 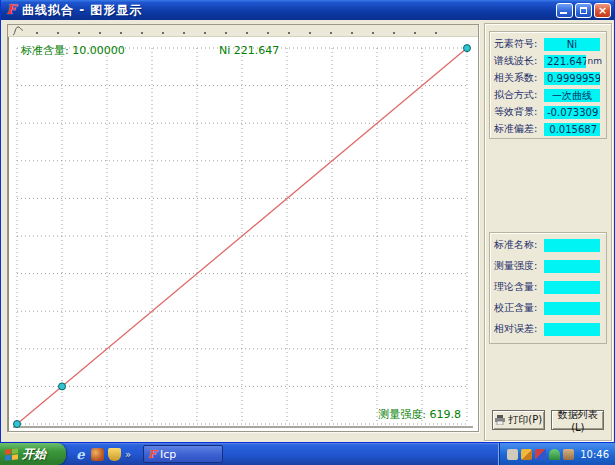 I want to click on system-tray: 10:46, so click(x=556, y=454).